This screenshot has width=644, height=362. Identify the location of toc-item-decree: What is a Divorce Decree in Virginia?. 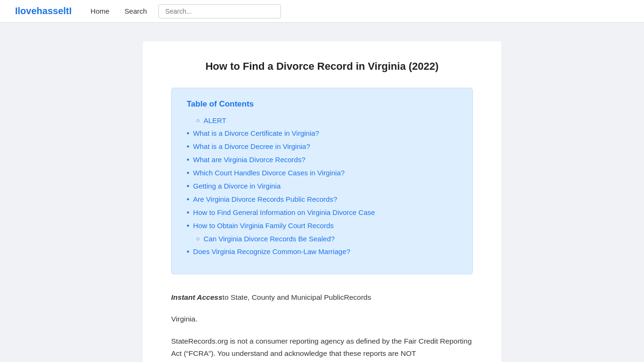
(322, 147).